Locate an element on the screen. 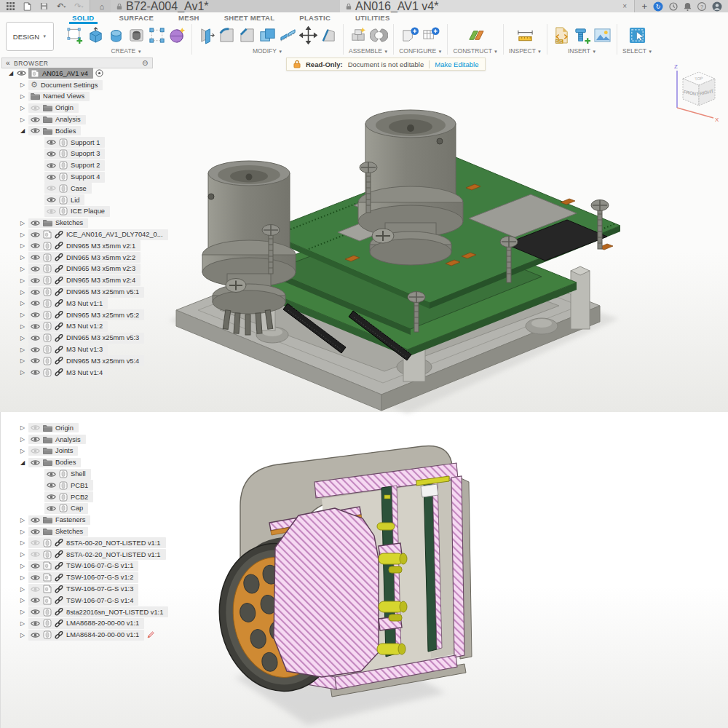 The width and height of the screenshot is (728, 728). tree-item: PCB2 is located at coordinates (86, 497).